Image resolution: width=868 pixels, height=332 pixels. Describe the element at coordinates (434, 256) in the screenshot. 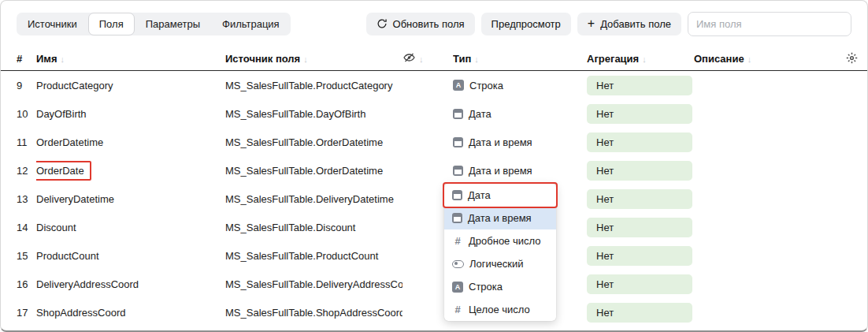

I see `table-row: 15 ProductCount MS_SalesFullTable.Produc…` at that location.